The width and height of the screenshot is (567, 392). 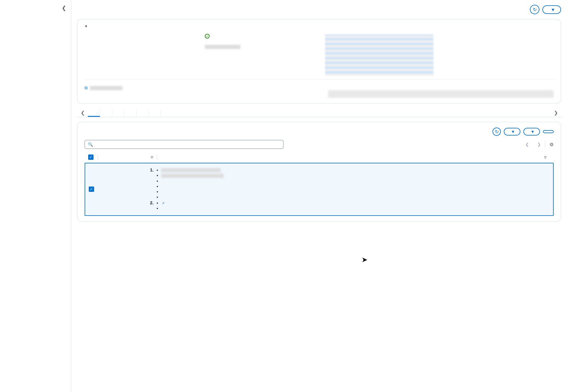 What do you see at coordinates (497, 132) in the screenshot?
I see `refresh-listeners-button: ↻` at bounding box center [497, 132].